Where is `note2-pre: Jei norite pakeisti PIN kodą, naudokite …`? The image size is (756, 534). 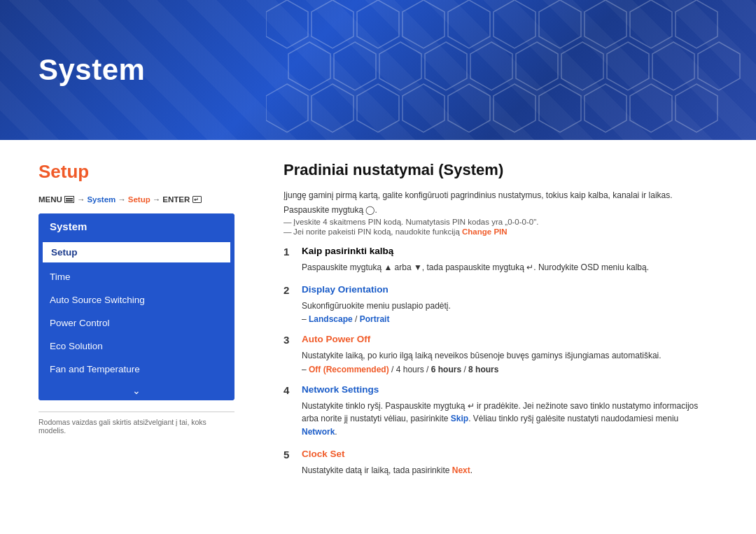
note2-pre: Jei norite pakeisti PIN kodą, naudokite … is located at coordinates (377, 232).